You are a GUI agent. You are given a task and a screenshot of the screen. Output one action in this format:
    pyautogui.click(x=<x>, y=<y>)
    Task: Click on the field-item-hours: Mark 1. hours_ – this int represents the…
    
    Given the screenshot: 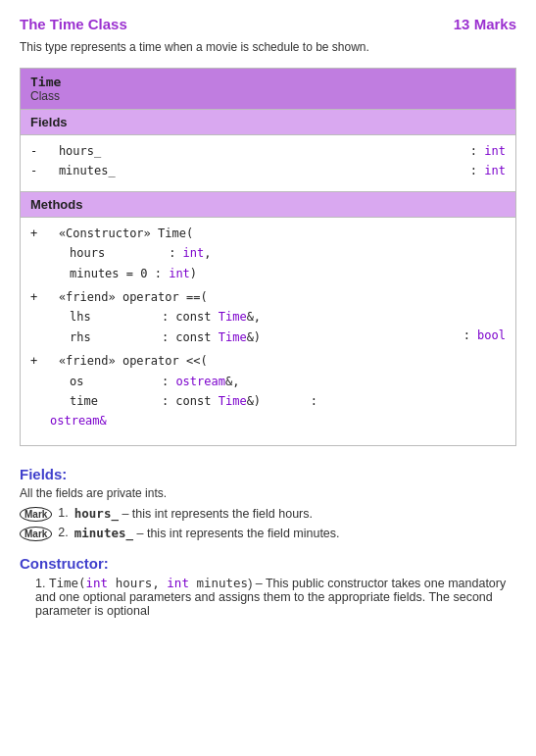 What is the action you would take?
    pyautogui.click(x=268, y=514)
    